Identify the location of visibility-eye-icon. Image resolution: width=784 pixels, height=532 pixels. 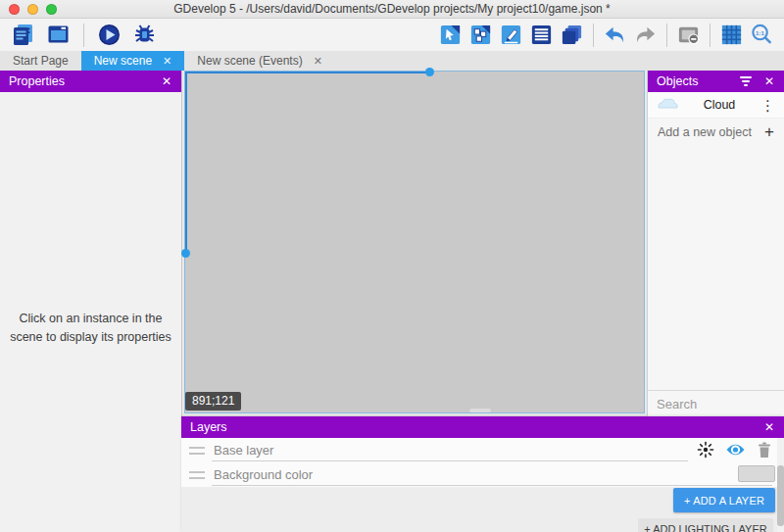
(735, 450).